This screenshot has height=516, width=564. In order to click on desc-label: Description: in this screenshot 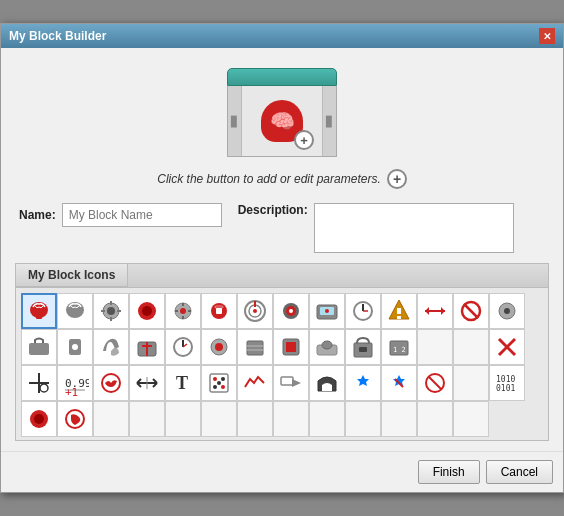, I will do `click(273, 210)`.